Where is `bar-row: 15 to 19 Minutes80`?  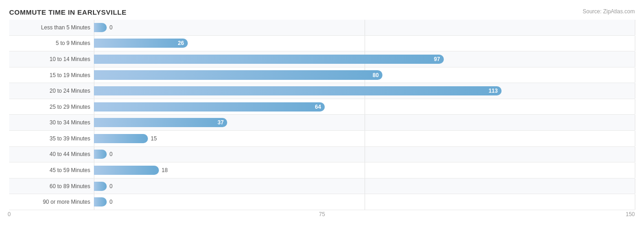
bar-row: 15 to 19 Minutes80 is located at coordinates (322, 75).